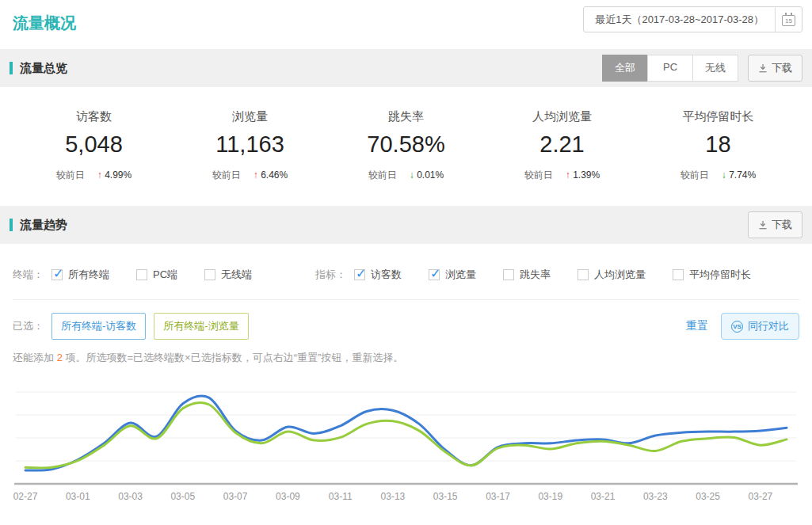 The image size is (812, 525). I want to click on tab-all: 全部, so click(625, 68).